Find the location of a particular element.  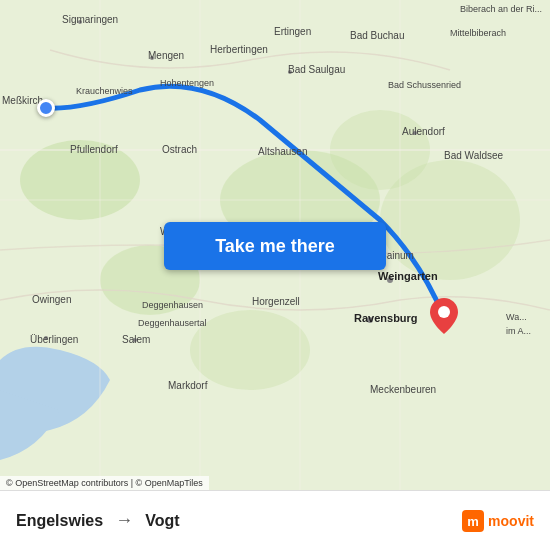

moovit-text: moovit is located at coordinates (511, 521).